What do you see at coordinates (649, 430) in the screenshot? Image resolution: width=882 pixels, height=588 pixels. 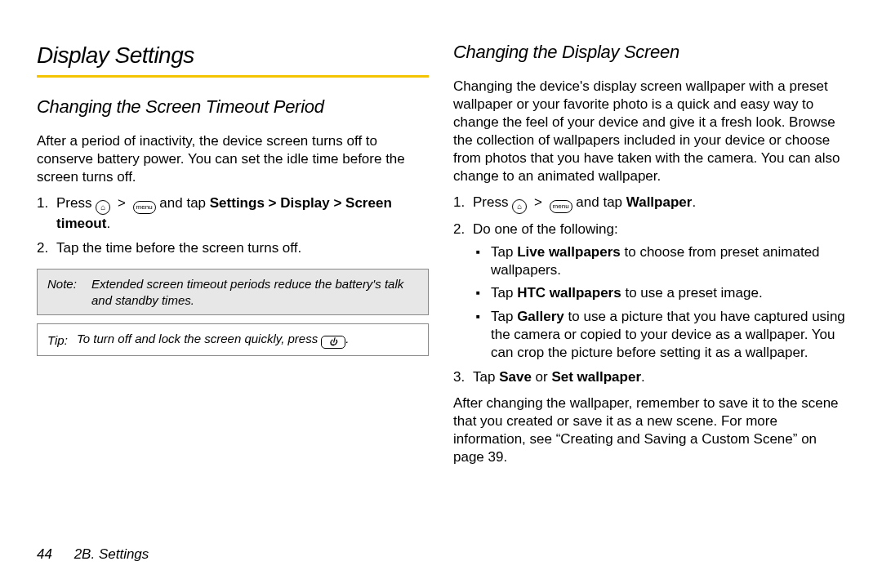 I see `display-closing: After changing the wallpaper, remember t…` at bounding box center [649, 430].